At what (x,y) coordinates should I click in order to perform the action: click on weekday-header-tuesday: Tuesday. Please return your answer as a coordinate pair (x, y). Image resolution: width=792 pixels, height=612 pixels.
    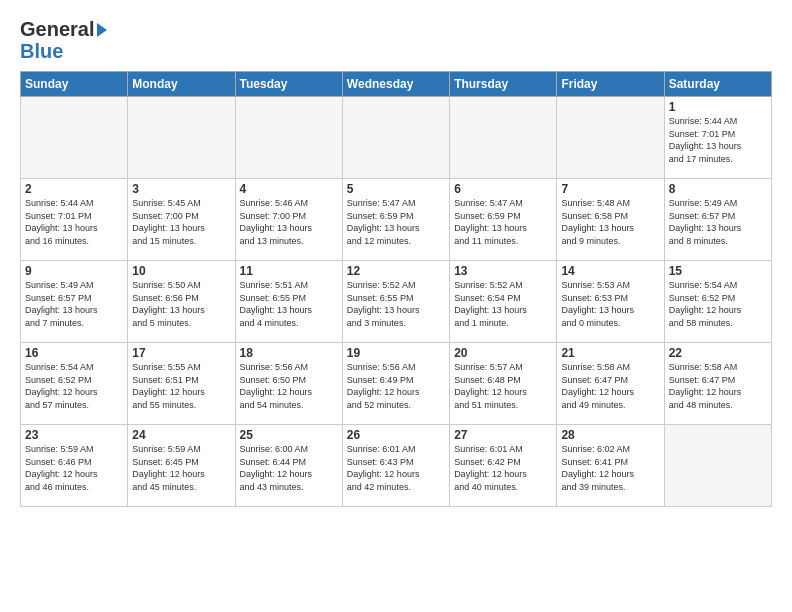
    Looking at the image, I should click on (288, 84).